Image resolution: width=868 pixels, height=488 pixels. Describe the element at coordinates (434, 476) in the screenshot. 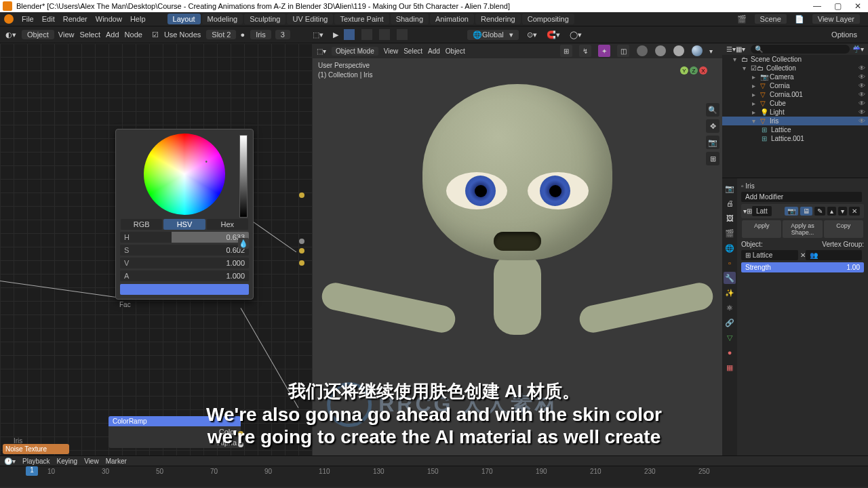

I see `timeline-area: 1 10 30 50 70 90 110 130 150 170 190 210…` at that location.